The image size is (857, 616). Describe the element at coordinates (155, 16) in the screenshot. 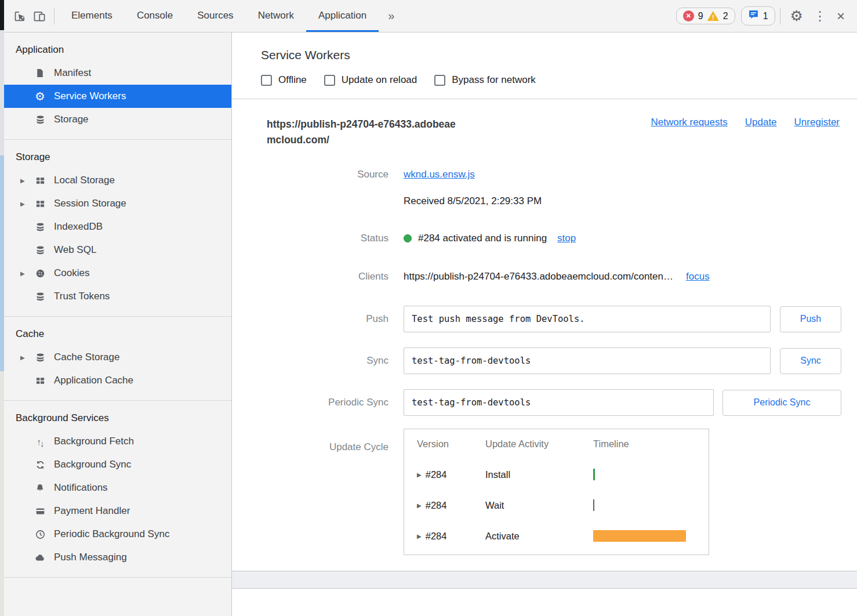

I see `tab-console: Console` at that location.